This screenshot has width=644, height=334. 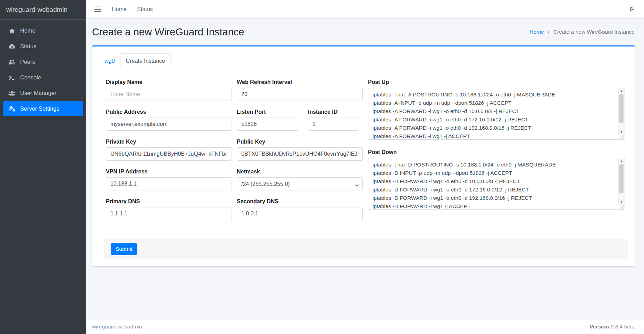 What do you see at coordinates (169, 154) in the screenshot?
I see `private-key-input` at bounding box center [169, 154].